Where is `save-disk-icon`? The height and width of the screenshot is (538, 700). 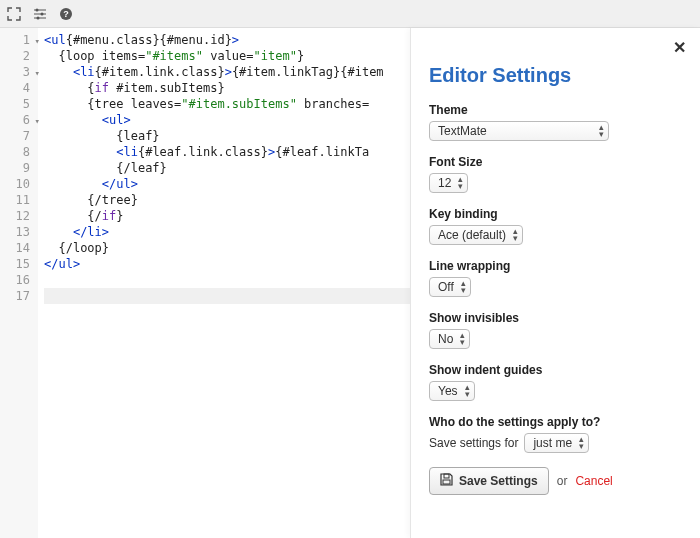 save-disk-icon is located at coordinates (446, 481).